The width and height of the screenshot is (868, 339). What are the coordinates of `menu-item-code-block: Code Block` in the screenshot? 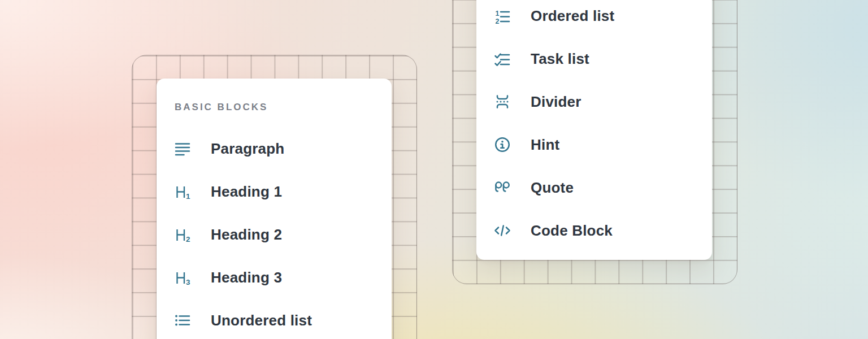 It's located at (594, 231).